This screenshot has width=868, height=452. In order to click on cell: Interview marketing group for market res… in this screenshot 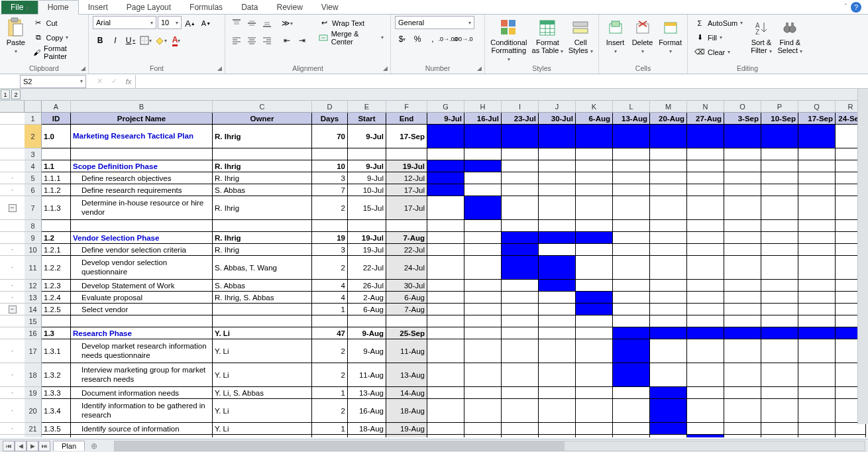, I will do `click(142, 375)`.